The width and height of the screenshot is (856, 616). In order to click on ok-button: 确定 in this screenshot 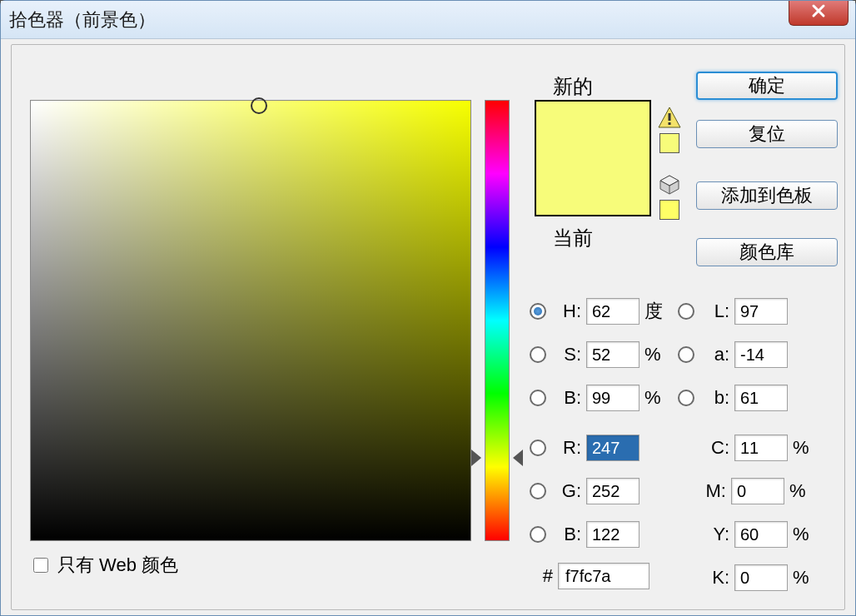, I will do `click(767, 86)`.